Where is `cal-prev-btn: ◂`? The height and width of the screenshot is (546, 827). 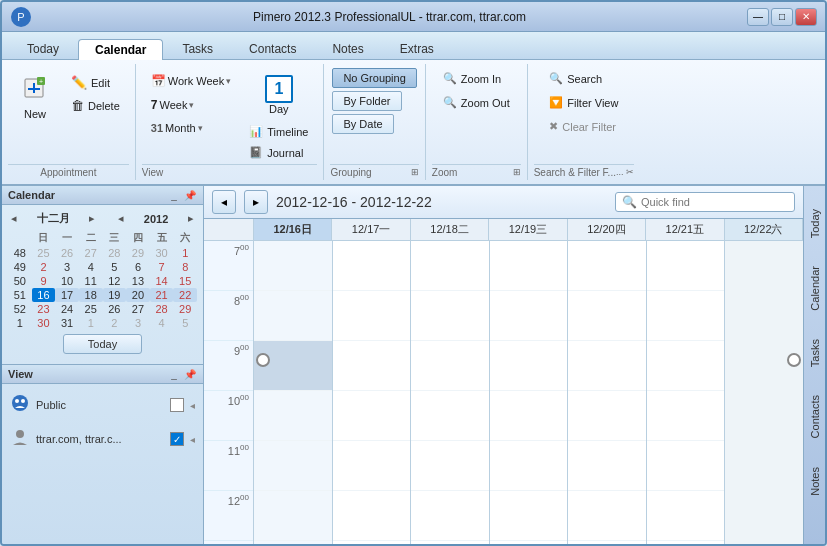
cal-prev-btn: ◂ is located at coordinates (224, 202).